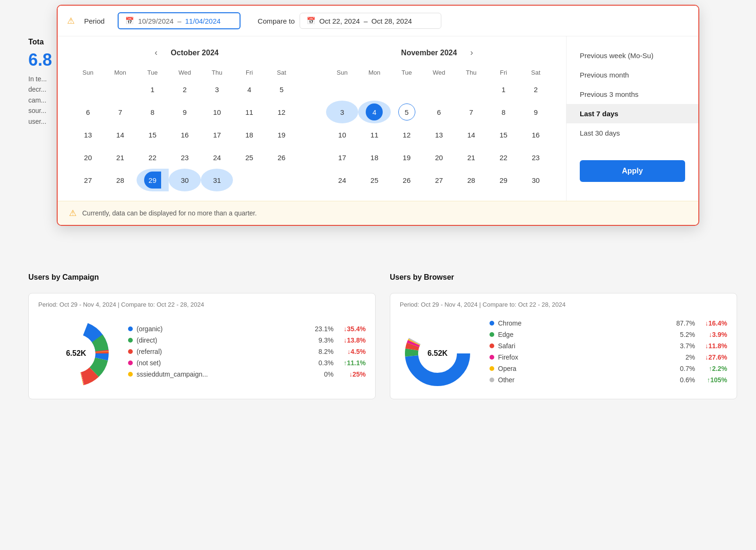 This screenshot has width=756, height=550. I want to click on legend-change: ↓25%, so click(352, 374).